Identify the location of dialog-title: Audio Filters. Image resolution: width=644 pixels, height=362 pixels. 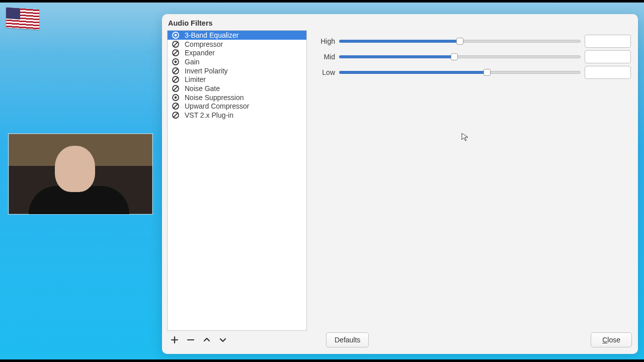
(400, 22).